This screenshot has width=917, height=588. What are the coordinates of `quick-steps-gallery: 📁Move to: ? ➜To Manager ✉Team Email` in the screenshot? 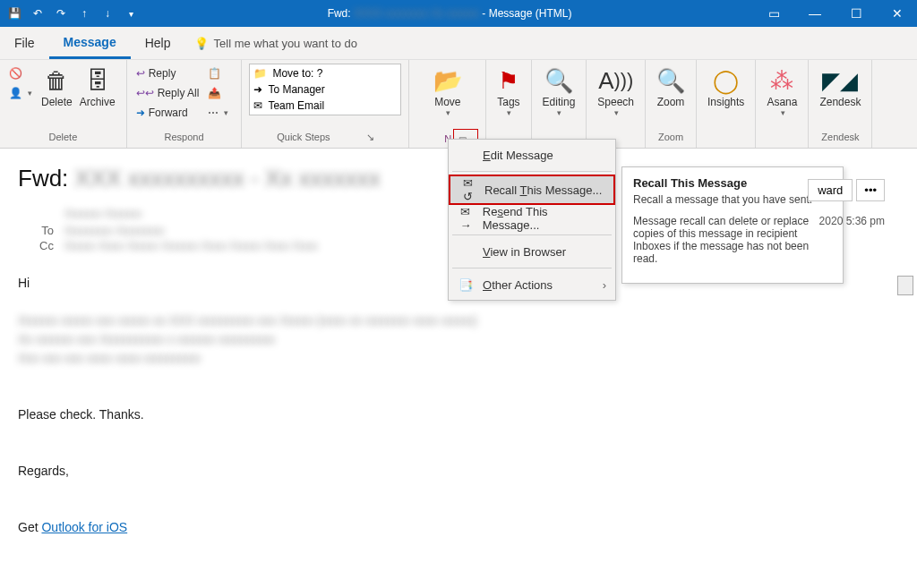 It's located at (325, 89).